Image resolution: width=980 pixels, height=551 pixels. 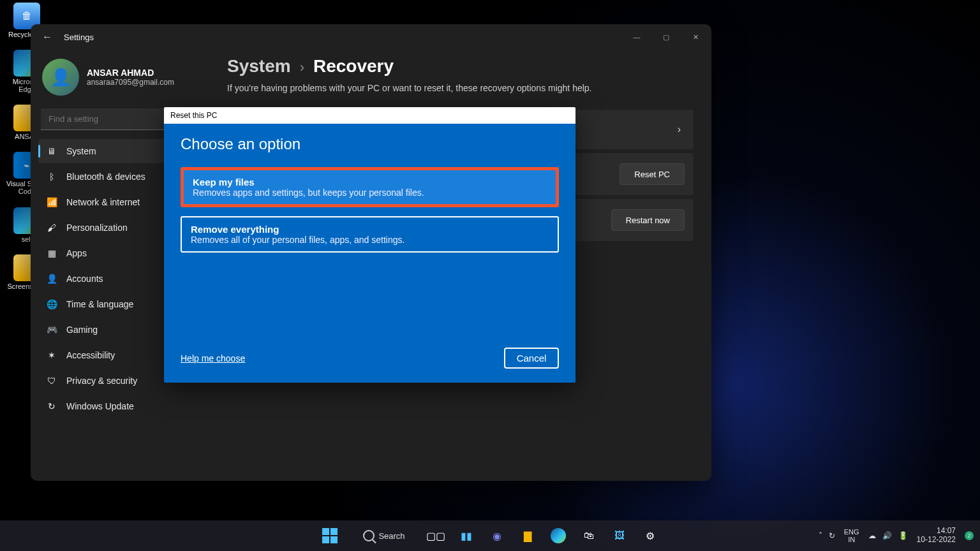 What do you see at coordinates (370, 115) in the screenshot?
I see `dialog-title: Reset this PC` at bounding box center [370, 115].